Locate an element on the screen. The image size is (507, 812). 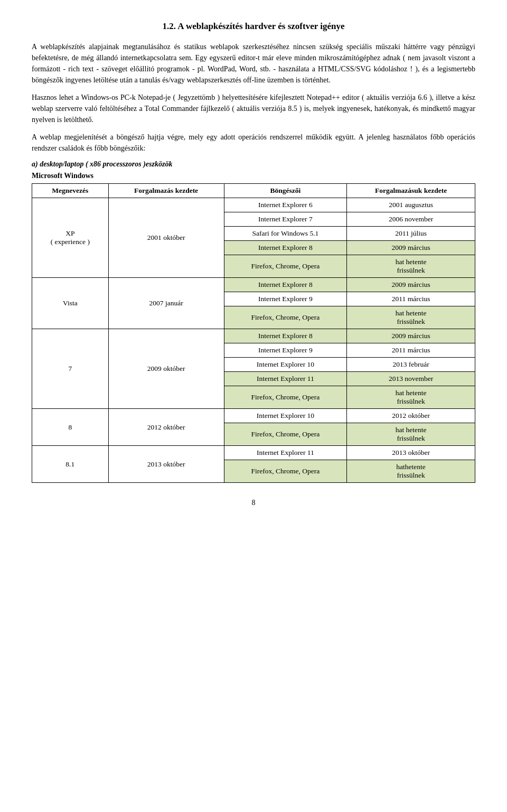
col-browsers: Böngészői is located at coordinates (285, 191).